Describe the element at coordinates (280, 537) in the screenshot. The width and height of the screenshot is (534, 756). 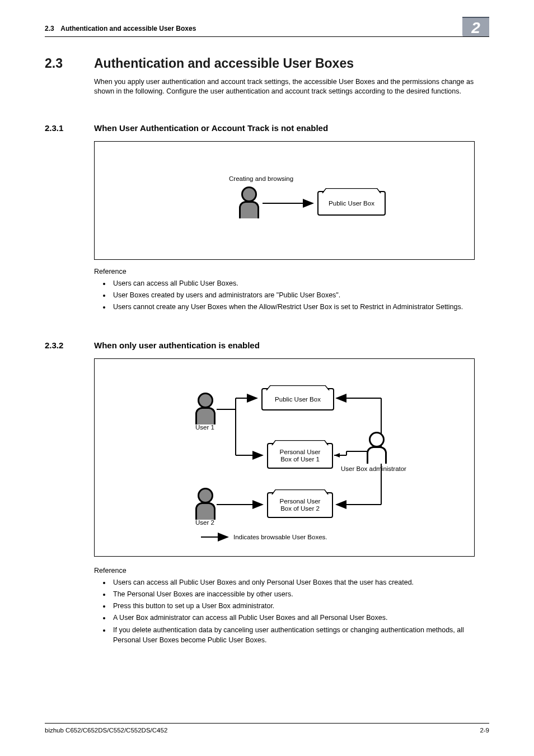
I see `legend-label: Indicates browsable User Boxes.` at that location.